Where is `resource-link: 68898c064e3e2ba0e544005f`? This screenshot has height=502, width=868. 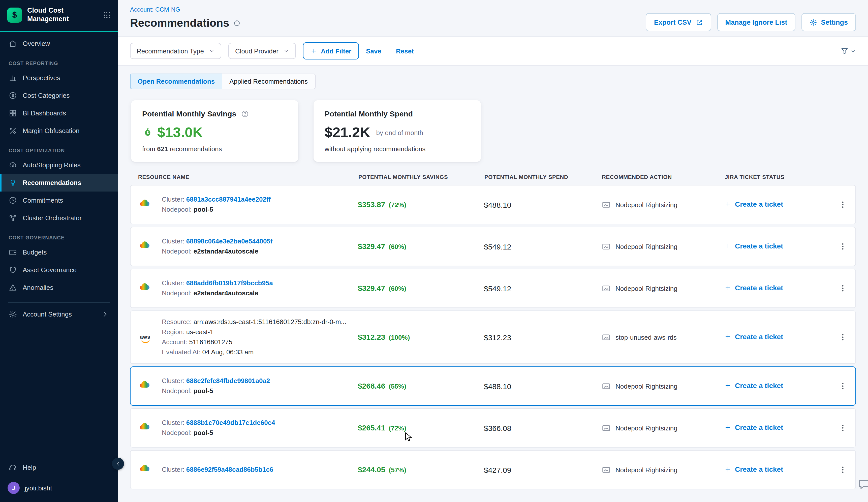
resource-link: 68898c064e3e2ba0e544005f is located at coordinates (229, 241).